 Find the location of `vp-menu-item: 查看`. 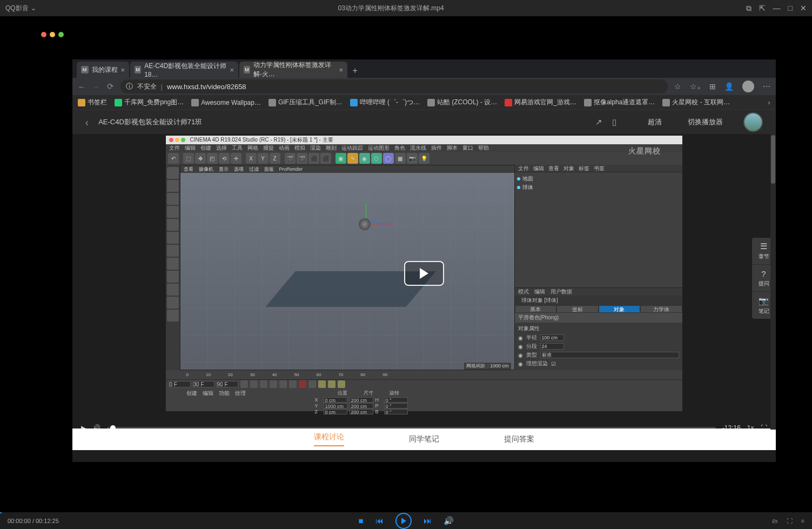

vp-menu-item: 查看 is located at coordinates (189, 170).